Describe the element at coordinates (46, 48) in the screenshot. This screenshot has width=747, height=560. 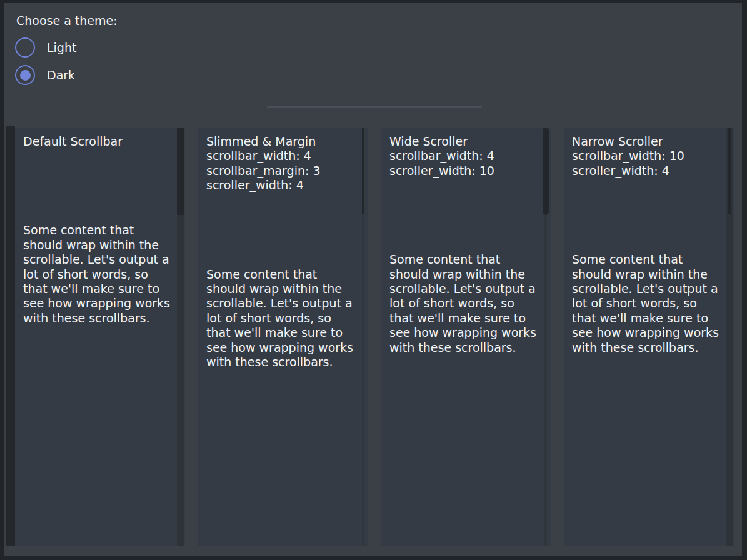
I see `radio-option-light: Light` at that location.